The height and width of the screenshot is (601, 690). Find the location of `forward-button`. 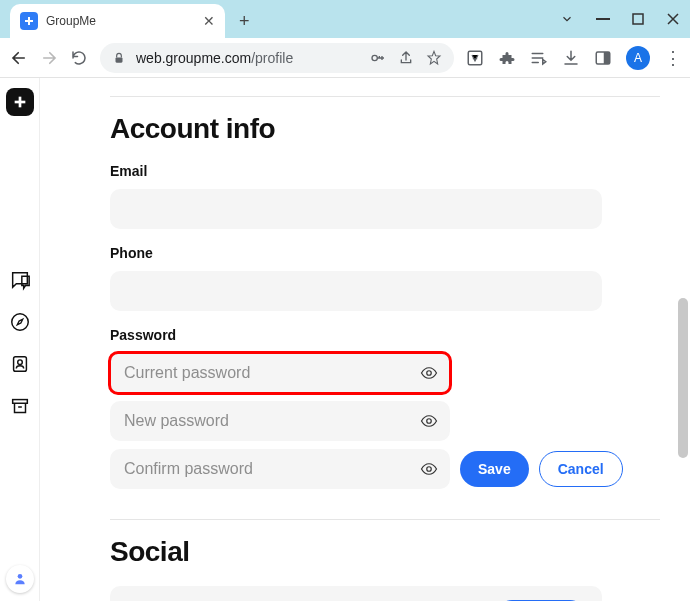

forward-button is located at coordinates (49, 58).